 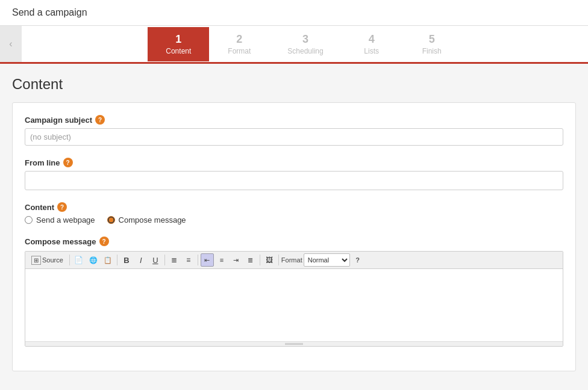 What do you see at coordinates (305, 51) in the screenshot?
I see `step-3-label: Scheduling` at bounding box center [305, 51].